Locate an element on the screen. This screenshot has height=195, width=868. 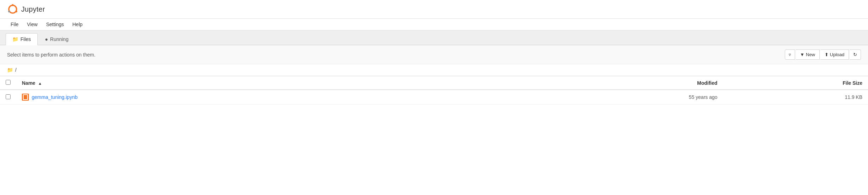
row-checkbox-cell is located at coordinates (8, 97).